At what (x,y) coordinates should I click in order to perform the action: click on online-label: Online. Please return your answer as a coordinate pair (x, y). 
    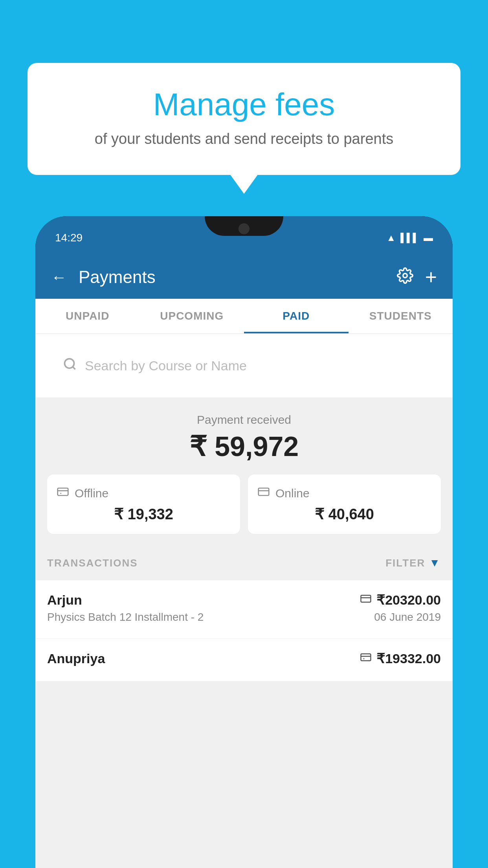
    Looking at the image, I should click on (292, 493).